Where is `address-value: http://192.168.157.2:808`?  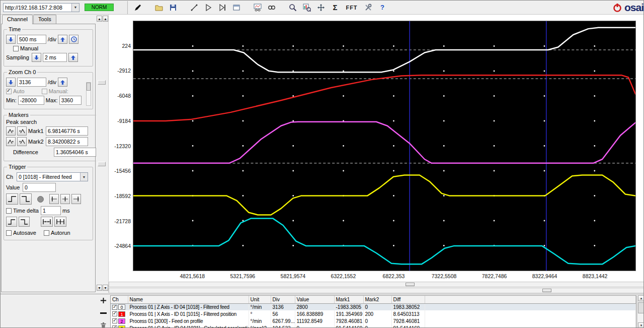
address-value: http://192.168.157.2:808 is located at coordinates (37, 8).